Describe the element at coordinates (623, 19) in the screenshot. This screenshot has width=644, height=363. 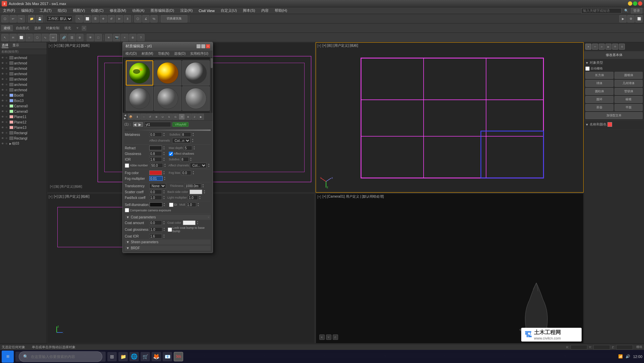
I see `tb-render: ▶` at that location.